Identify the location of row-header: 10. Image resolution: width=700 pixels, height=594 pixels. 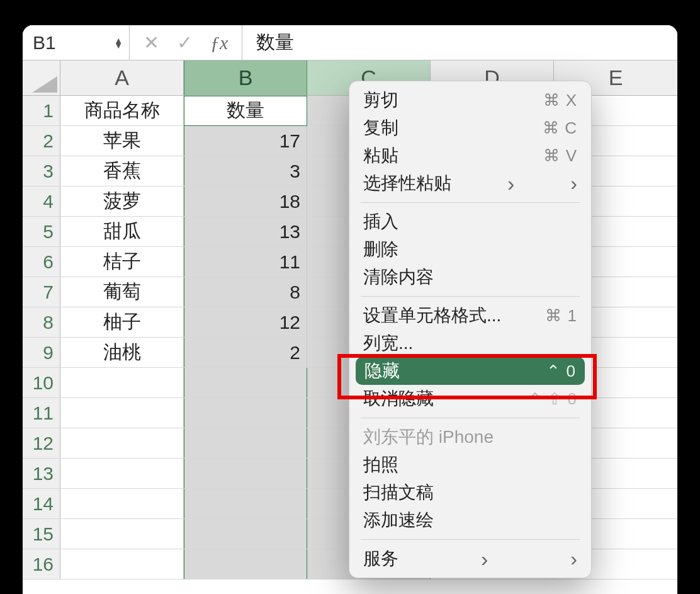
(42, 383).